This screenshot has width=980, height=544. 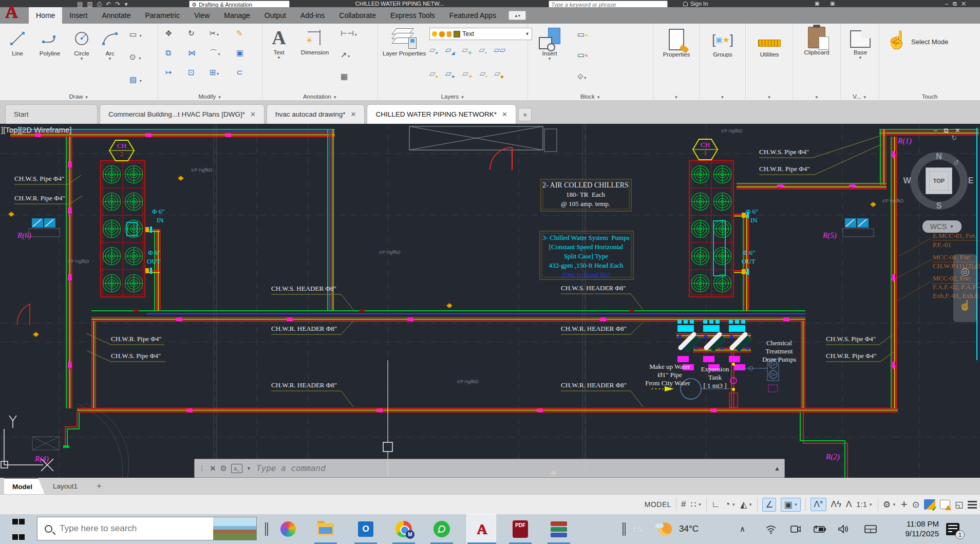 What do you see at coordinates (17, 42) in the screenshot?
I see `line-button: Line` at bounding box center [17, 42].